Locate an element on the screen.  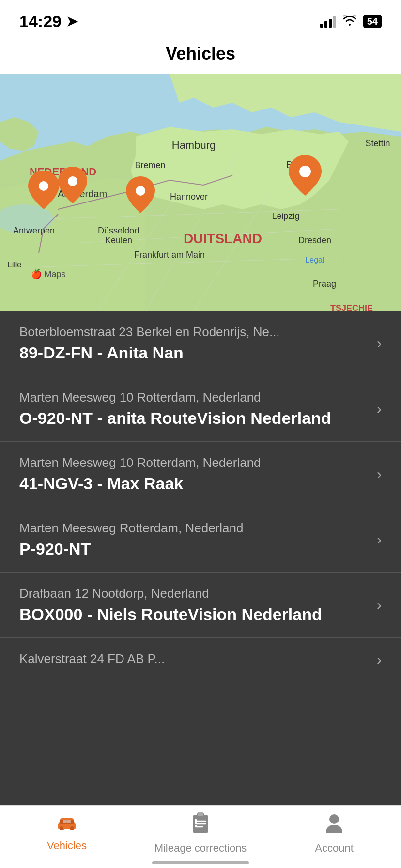
vehicle-name: P-920-NT is located at coordinates (193, 549).